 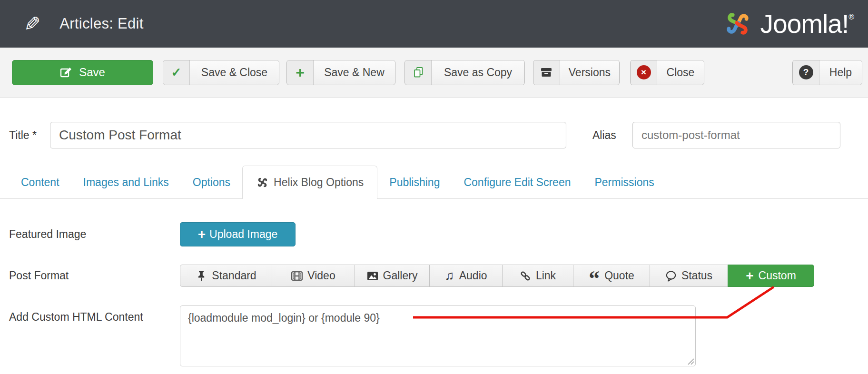 I want to click on tab-publishing: Publishing, so click(x=414, y=182).